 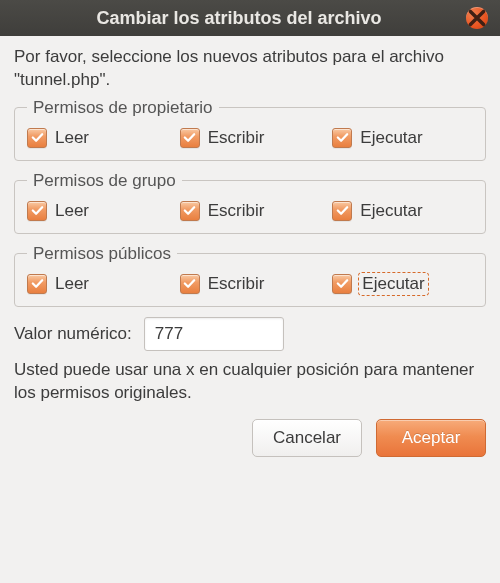 I want to click on window-title: Cambiar los atributos del archivo, so click(x=239, y=18).